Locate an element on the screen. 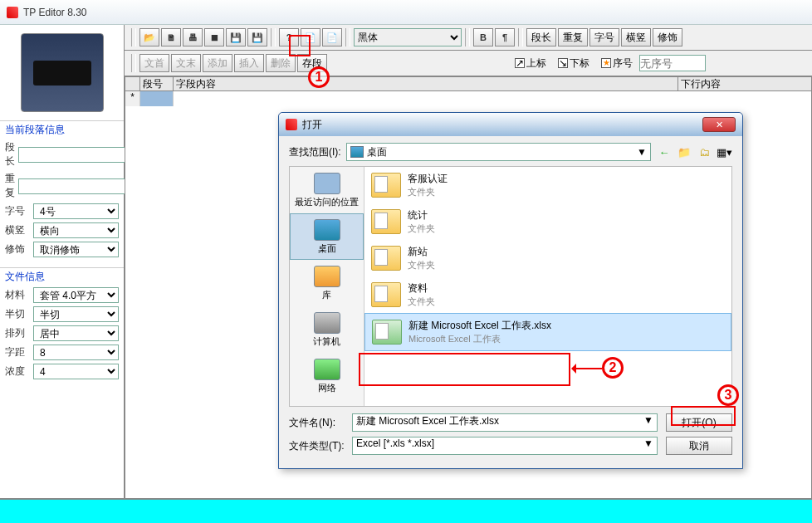 The height and width of the screenshot is (523, 812). field-align: 居中 is located at coordinates (76, 334).